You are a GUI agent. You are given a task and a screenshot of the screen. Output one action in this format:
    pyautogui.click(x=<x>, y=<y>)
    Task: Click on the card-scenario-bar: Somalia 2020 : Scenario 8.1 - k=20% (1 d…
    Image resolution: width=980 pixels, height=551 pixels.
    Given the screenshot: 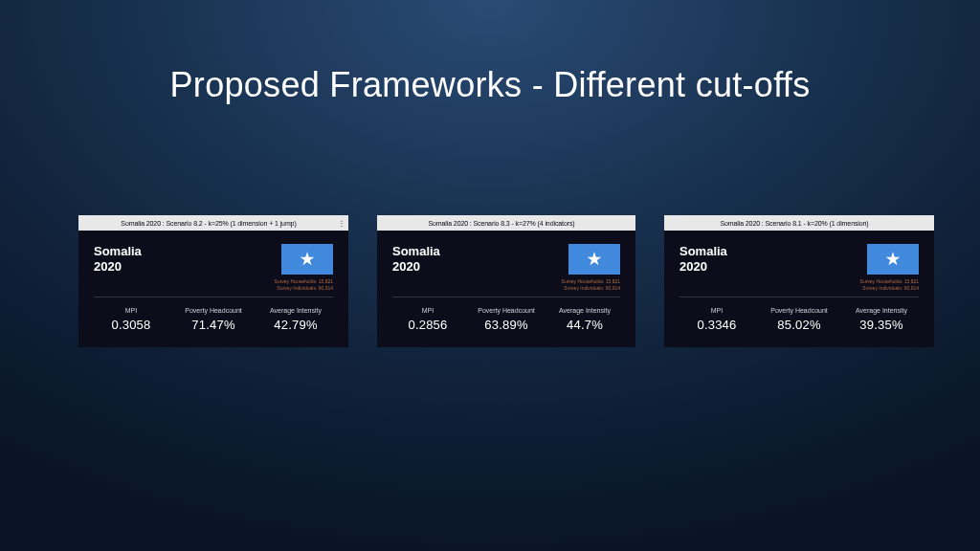 What is the action you would take?
    pyautogui.click(x=799, y=224)
    